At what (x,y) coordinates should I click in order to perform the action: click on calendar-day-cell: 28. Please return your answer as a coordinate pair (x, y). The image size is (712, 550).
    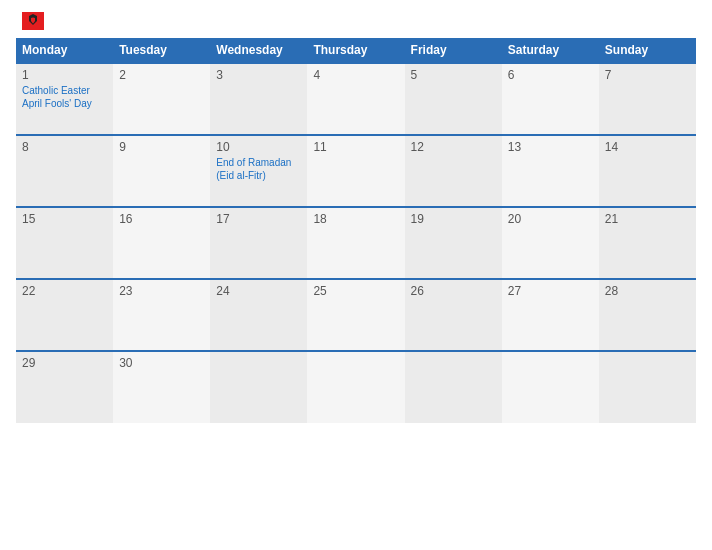
    Looking at the image, I should click on (648, 315).